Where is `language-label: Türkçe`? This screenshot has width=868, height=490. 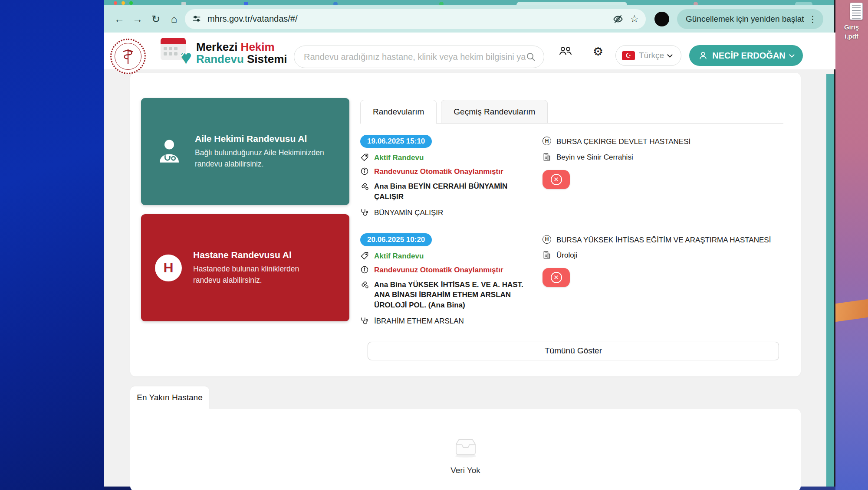 language-label: Türkçe is located at coordinates (651, 56).